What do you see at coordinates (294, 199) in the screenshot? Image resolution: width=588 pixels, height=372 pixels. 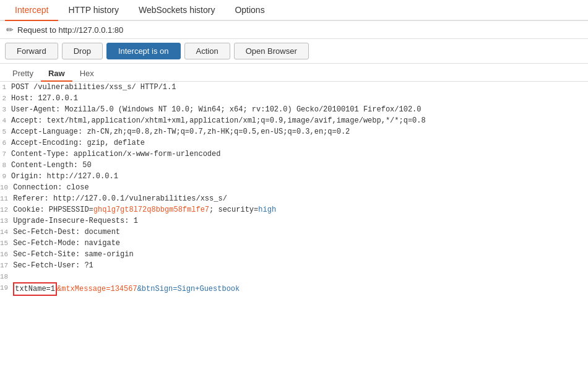 I see `table-row: 11Referer: http://127.0.0.1/vulnerabilit…` at bounding box center [294, 199].